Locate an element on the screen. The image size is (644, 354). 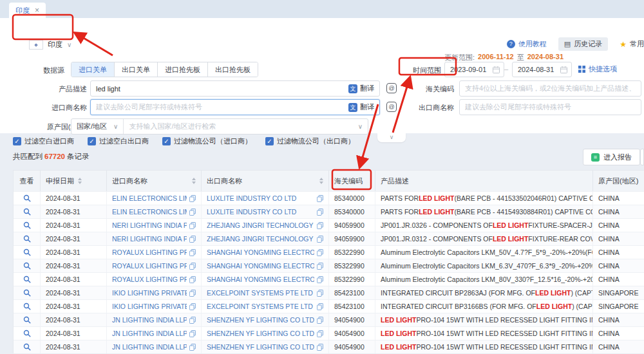
cell-product-desc: PARTS FOR LED LIGHT (BARE PCB - 44153350… is located at coordinates (484, 198).